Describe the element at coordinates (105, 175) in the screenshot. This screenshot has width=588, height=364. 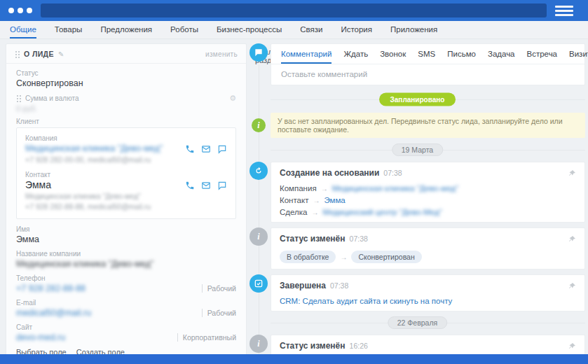
I see `field-label: Контакт` at that location.